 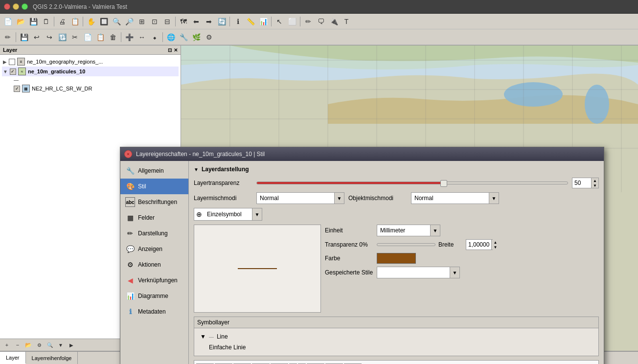 What do you see at coordinates (28, 345) in the screenshot?
I see `open-layer-btn: 📂` at bounding box center [28, 345].